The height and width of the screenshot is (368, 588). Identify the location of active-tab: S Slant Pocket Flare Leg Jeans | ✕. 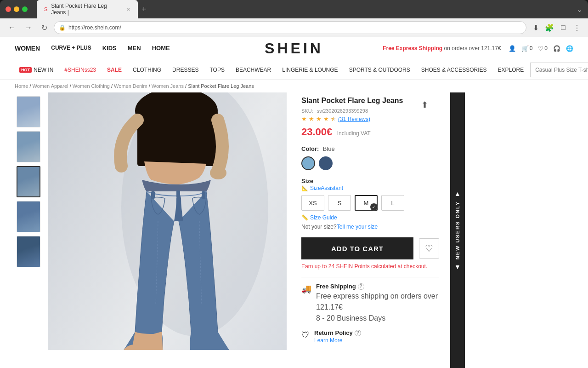
(87, 9).